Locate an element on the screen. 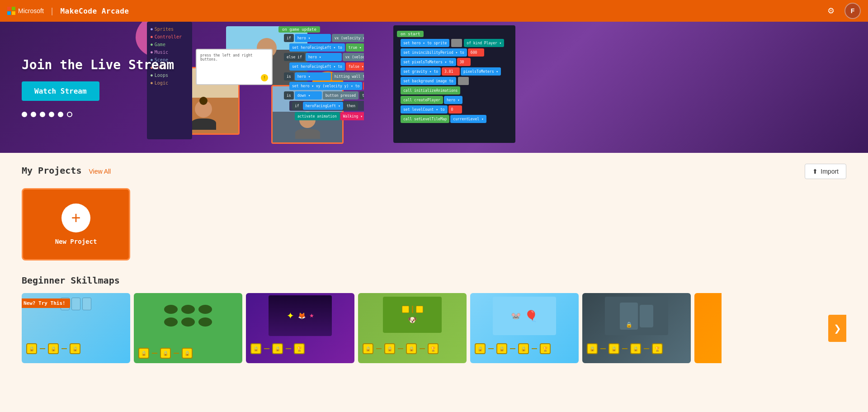  header-left: Microsoft | MakeCode Arcade is located at coordinates (415, 11).